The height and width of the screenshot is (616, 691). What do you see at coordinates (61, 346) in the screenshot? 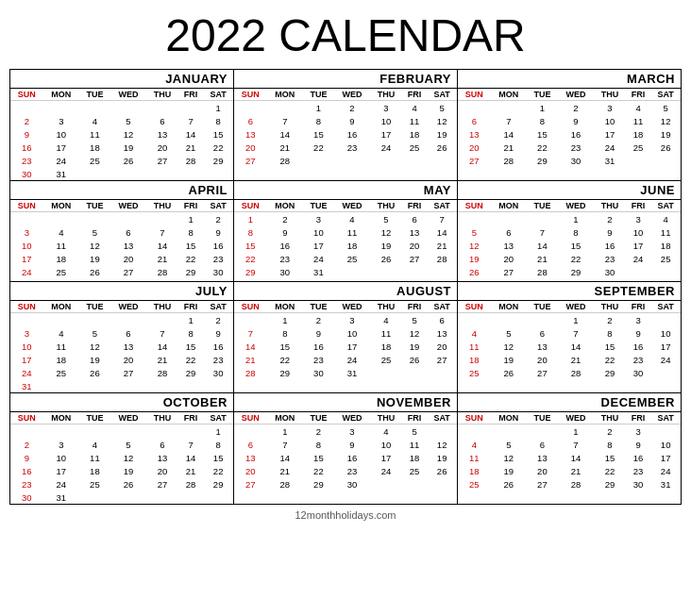
I see `day-cell: 11` at bounding box center [61, 346].